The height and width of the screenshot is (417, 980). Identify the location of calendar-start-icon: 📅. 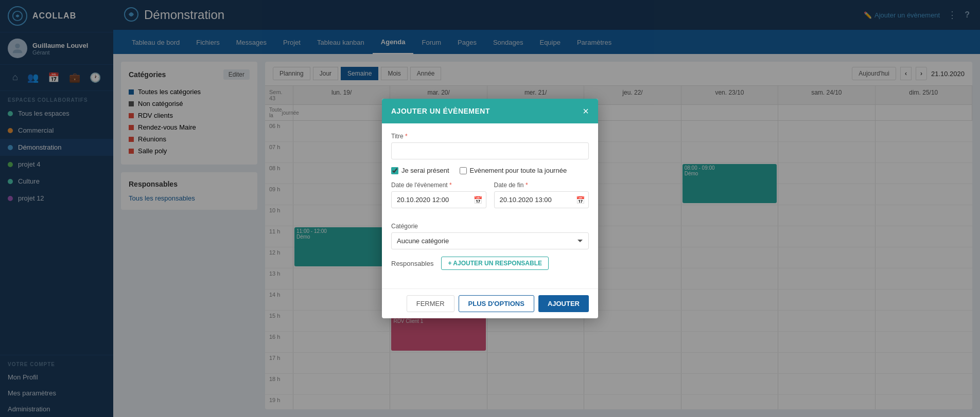
(478, 200).